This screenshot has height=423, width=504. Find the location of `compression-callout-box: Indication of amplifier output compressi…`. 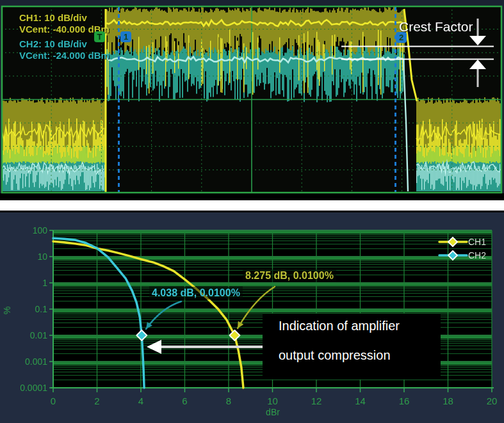

compression-callout-box: Indication of amplifier output compressi… is located at coordinates (352, 347).